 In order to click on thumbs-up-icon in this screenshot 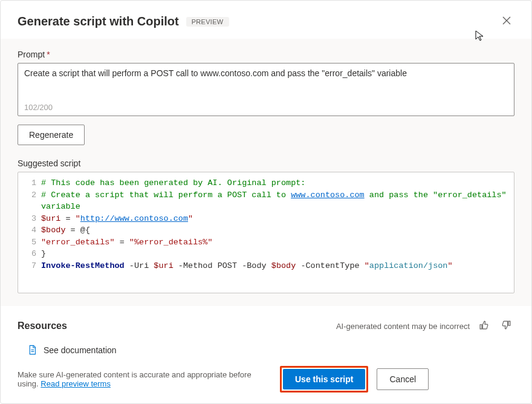, I will do `click(484, 325)`.